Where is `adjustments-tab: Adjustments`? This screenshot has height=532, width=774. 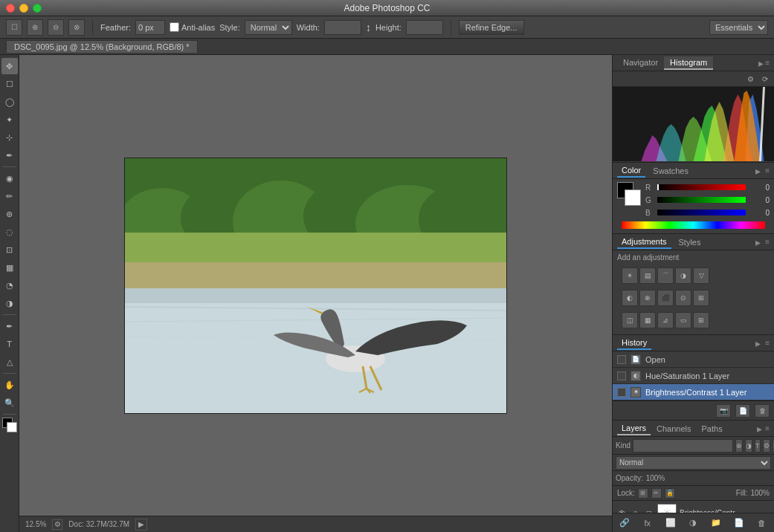
adjustments-tab: Adjustments is located at coordinates (644, 242).